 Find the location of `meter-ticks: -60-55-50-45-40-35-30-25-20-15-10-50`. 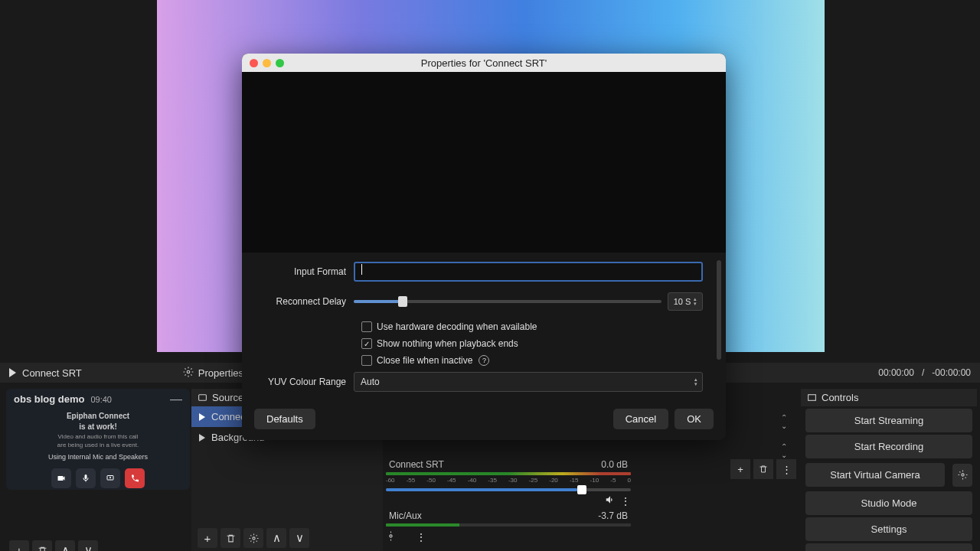

meter-ticks: -60-55-50-45-40-35-30-25-20-15-10-50 is located at coordinates (508, 481).